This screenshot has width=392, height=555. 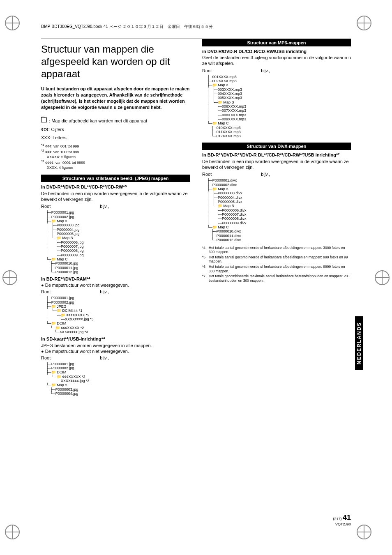 What do you see at coordinates (98, 121) in the screenshot?
I see `legend-folder-text: : Map die afgebeeld kan worden met dit a…` at bounding box center [98, 121].